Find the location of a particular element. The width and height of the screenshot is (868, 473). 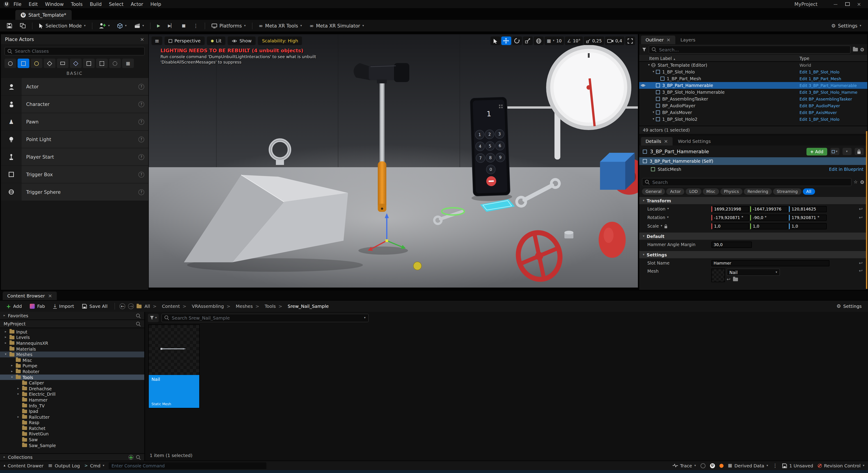

new-folder-icon is located at coordinates (855, 50).